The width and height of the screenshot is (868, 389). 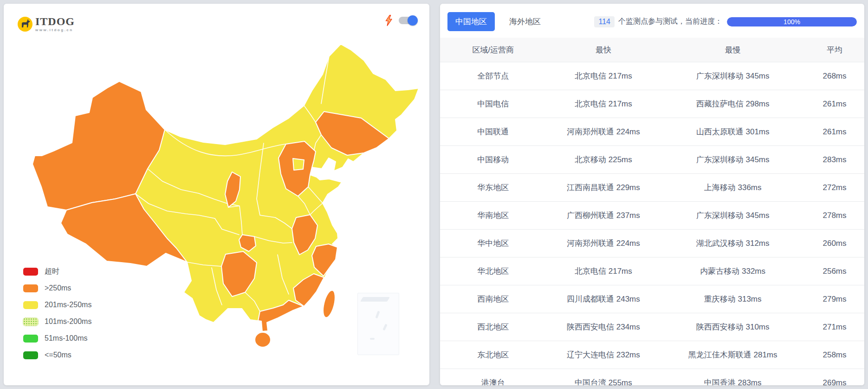 I want to click on province-taiwan, so click(x=329, y=304).